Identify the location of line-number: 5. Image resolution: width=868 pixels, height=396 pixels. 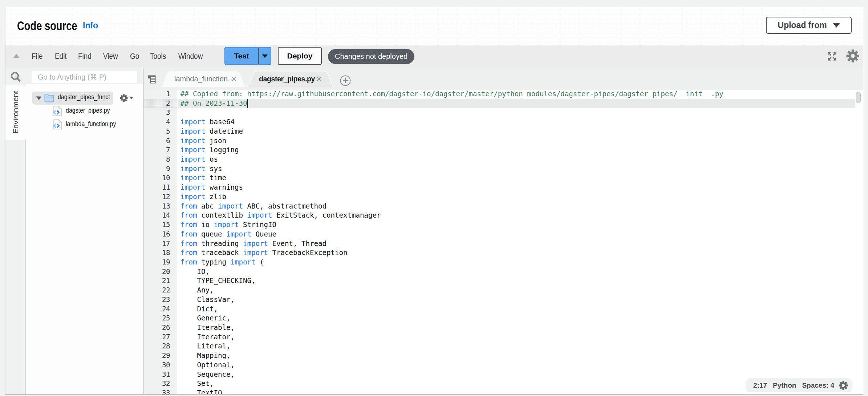
(159, 132).